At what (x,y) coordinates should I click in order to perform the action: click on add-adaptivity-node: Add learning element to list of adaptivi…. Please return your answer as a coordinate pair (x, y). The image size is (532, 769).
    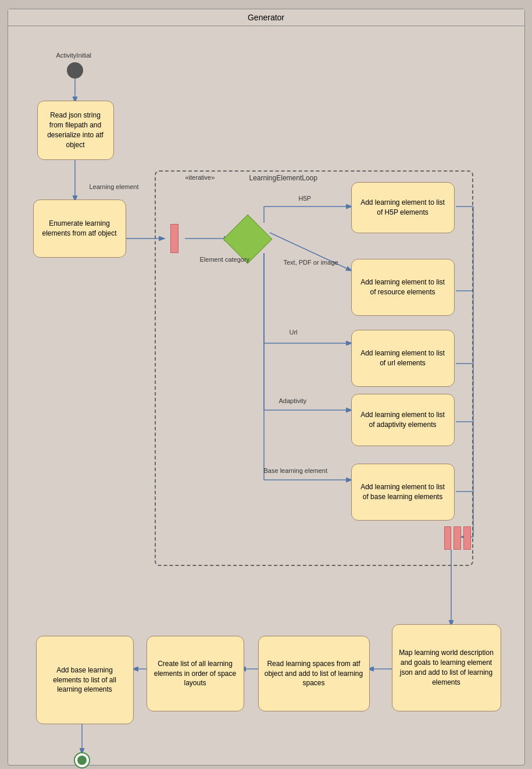
    Looking at the image, I should click on (403, 420).